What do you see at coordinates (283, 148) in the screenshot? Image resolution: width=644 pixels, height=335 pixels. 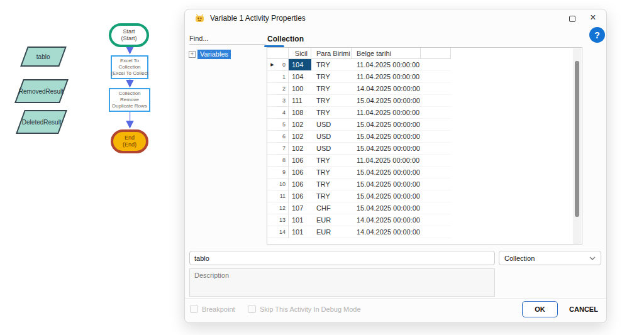 I see `row-index: 7` at bounding box center [283, 148].